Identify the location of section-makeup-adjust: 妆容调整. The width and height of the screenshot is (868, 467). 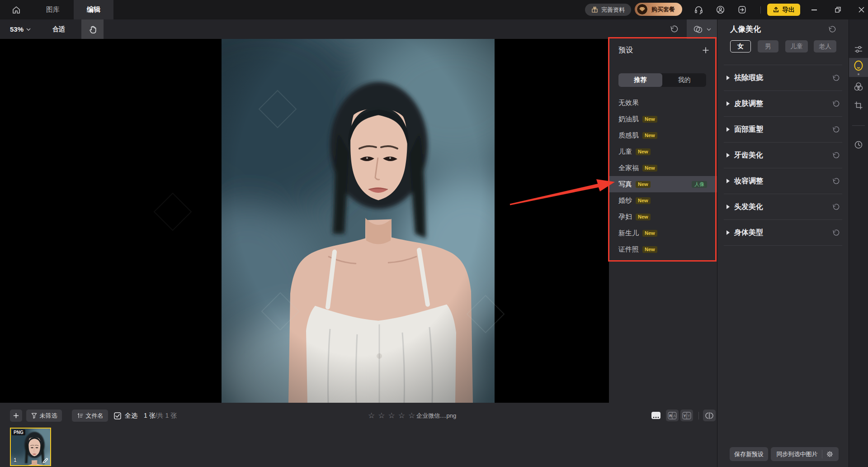
(783, 181).